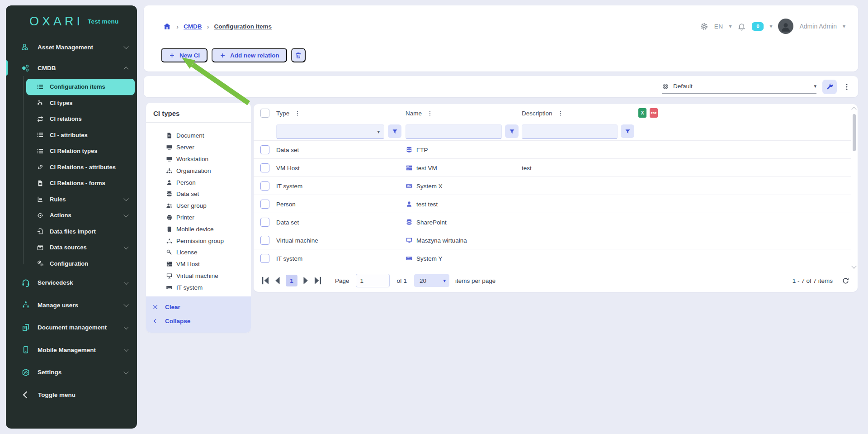 The width and height of the screenshot is (868, 434). I want to click on breadcrumb-current: Configuration items, so click(243, 26).